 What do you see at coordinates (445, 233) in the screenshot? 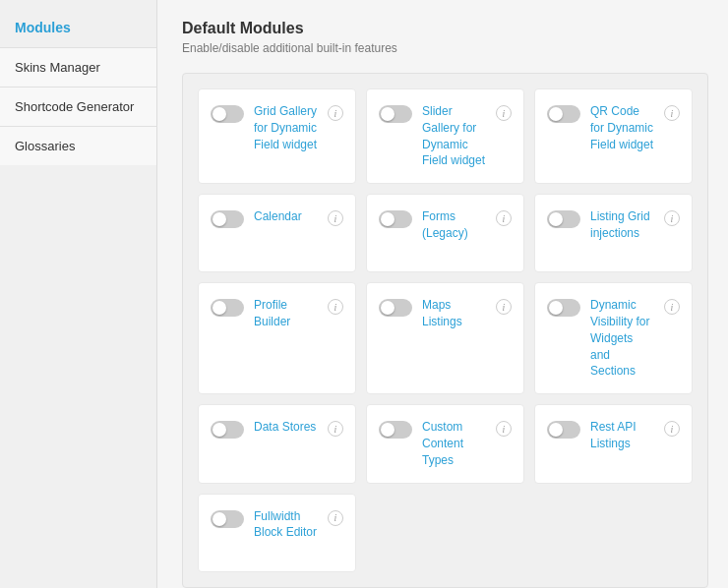
I see `module-card: Forms (Legacy)i` at bounding box center [445, 233].